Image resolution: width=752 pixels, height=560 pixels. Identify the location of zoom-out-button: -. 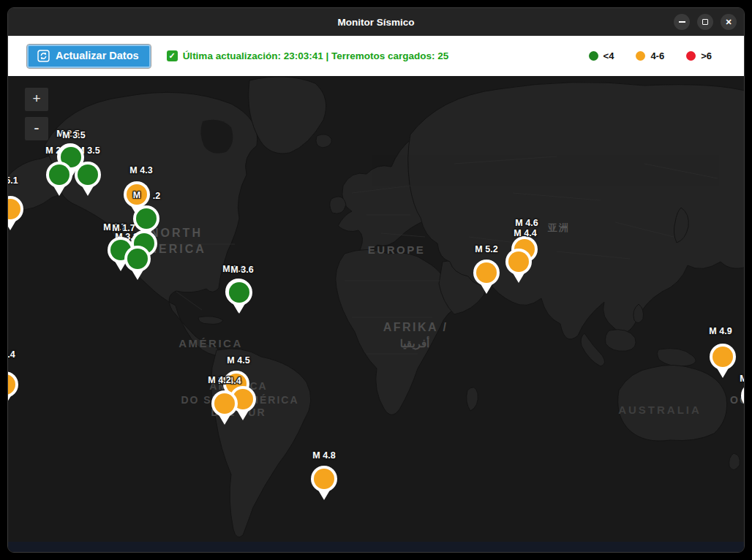
(37, 129).